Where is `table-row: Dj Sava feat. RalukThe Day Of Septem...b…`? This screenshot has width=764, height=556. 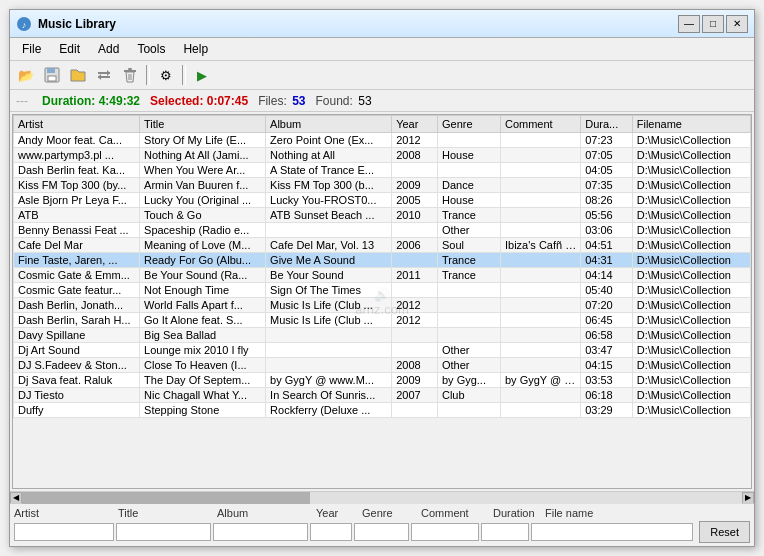 table-row: Dj Sava feat. RalukThe Day Of Septem...b… is located at coordinates (382, 380).